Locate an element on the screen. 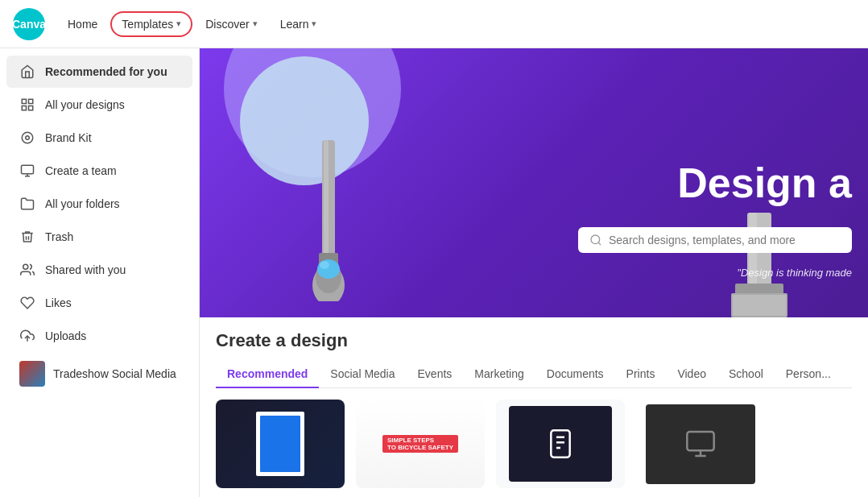 This screenshot has height=497, width=868. main-nav: Home Templates ▾ Discover ▾ Learn ▾ is located at coordinates (192, 24).